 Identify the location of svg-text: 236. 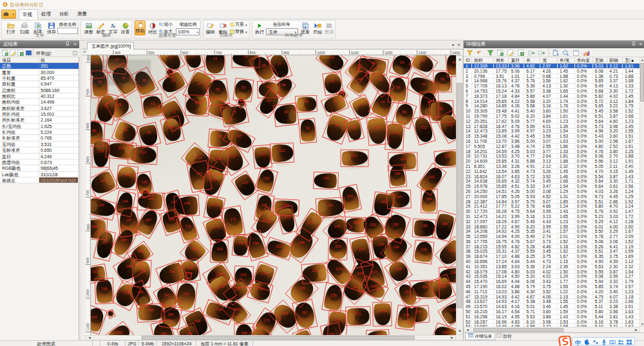
(140, 292).